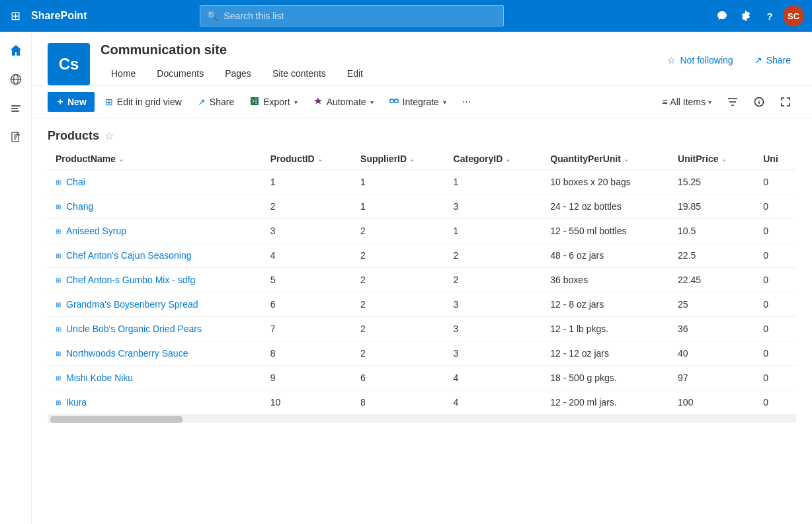 This screenshot has width=812, height=524. What do you see at coordinates (127, 353) in the screenshot?
I see `product-name-link: Northwoods Cranberry Sauce` at bounding box center [127, 353].